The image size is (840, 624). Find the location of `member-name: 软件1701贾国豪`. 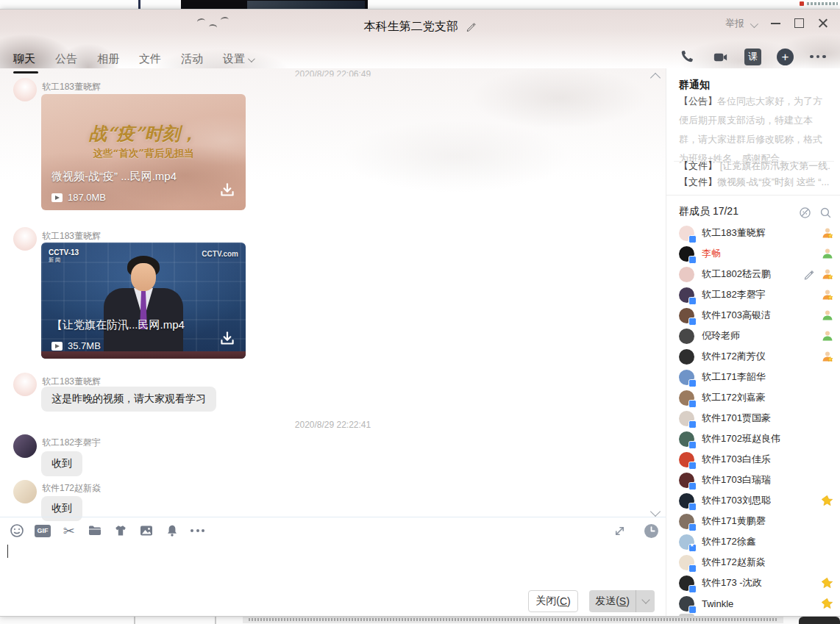

member-name: 软件1701贾国豪 is located at coordinates (736, 418).